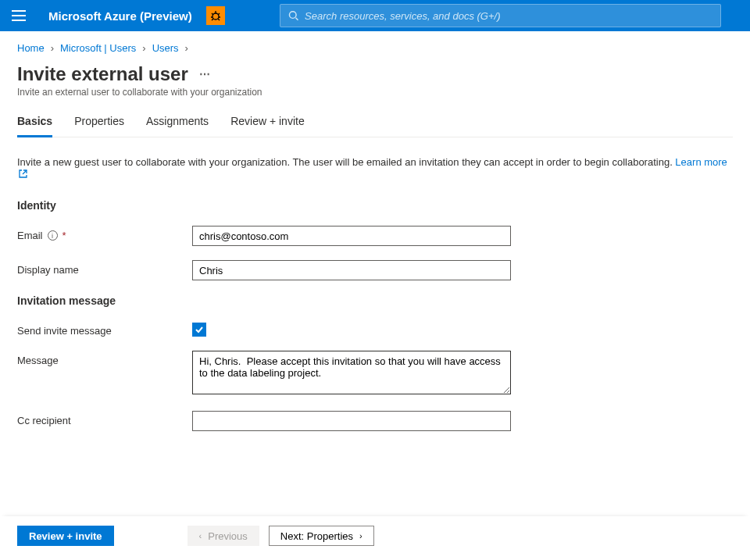  I want to click on brand-title: Microsoft Azure (Preview), so click(120, 16).